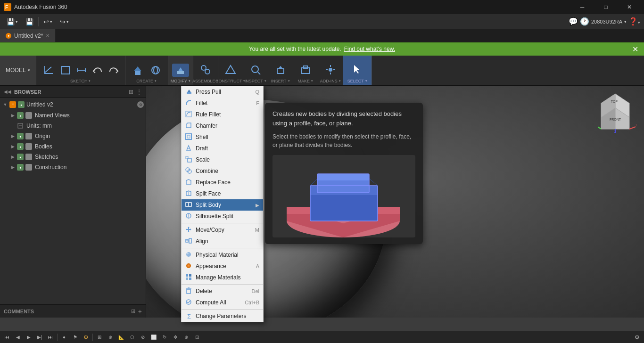  I want to click on toolbar-group-assemble: ASSEMBLE ▾, so click(206, 70).